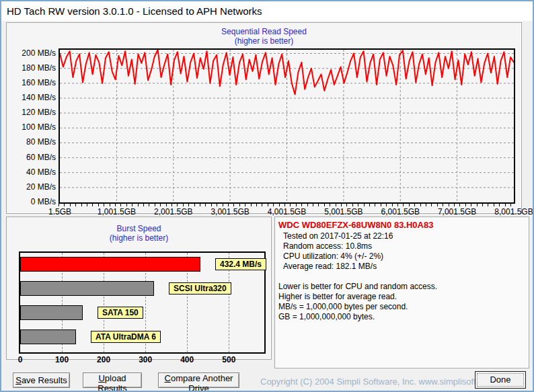 The width and height of the screenshot is (534, 392). I want to click on burst-x-tick-label: 200, so click(104, 360).